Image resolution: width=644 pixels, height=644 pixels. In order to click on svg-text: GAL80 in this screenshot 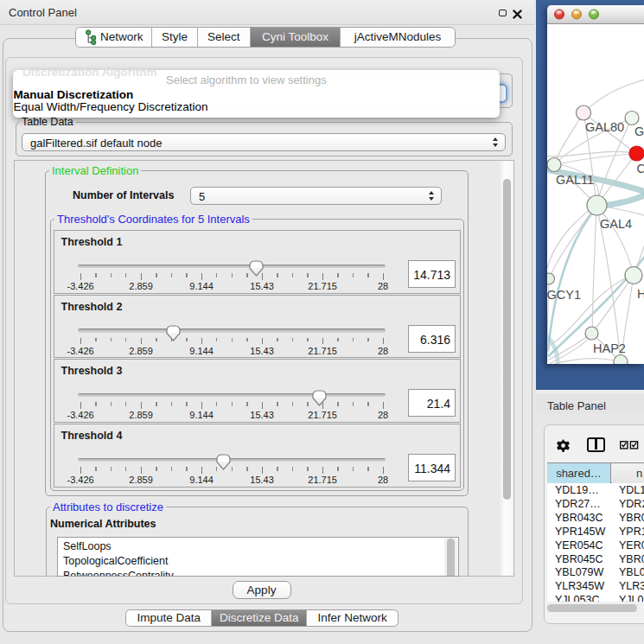, I will do `click(605, 126)`.